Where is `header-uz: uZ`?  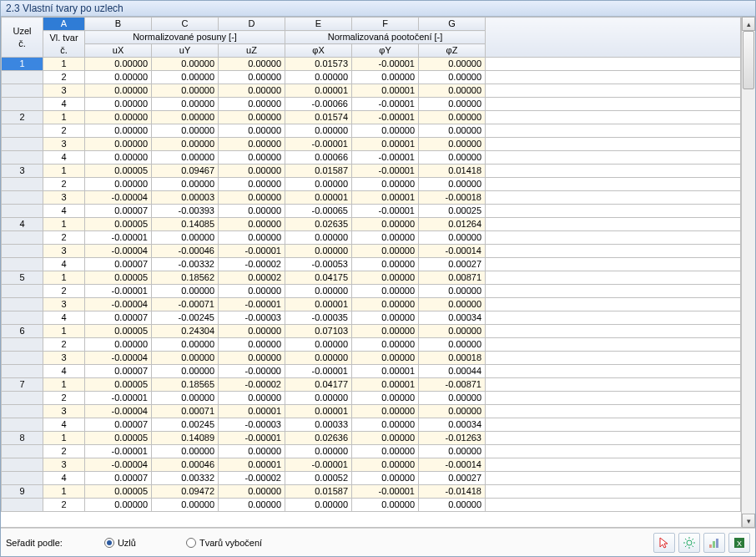 header-uz: uZ is located at coordinates (252, 51).